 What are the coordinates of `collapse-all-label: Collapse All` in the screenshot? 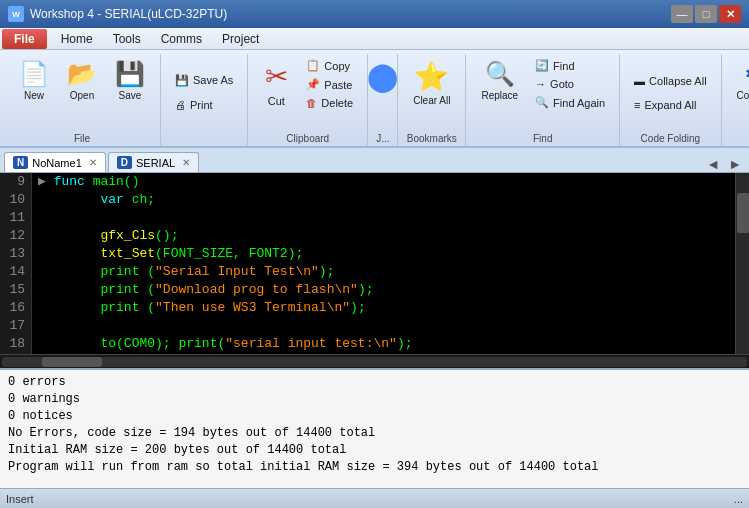 It's located at (678, 81).